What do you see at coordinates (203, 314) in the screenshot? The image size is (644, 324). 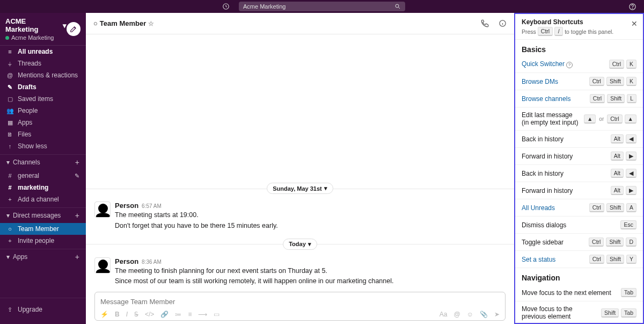 I see `quote-icon: ⟶` at bounding box center [203, 314].